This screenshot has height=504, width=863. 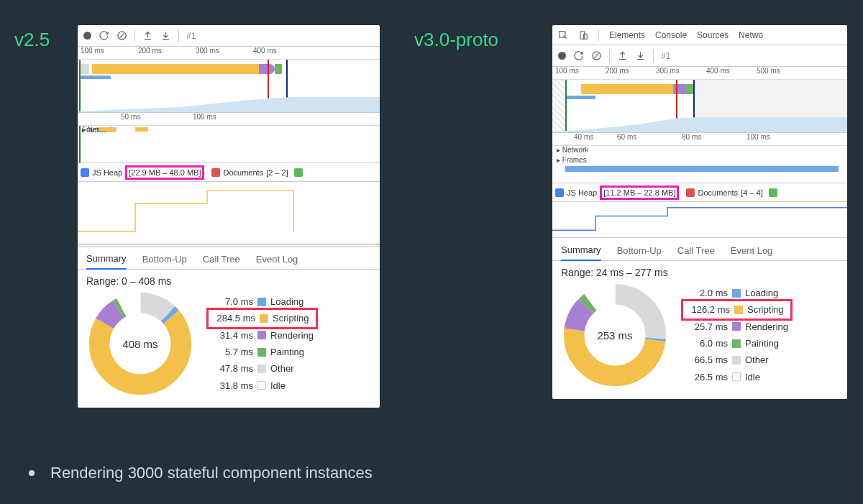 What do you see at coordinates (627, 35) in the screenshot?
I see `tab-elements: Elements` at bounding box center [627, 35].